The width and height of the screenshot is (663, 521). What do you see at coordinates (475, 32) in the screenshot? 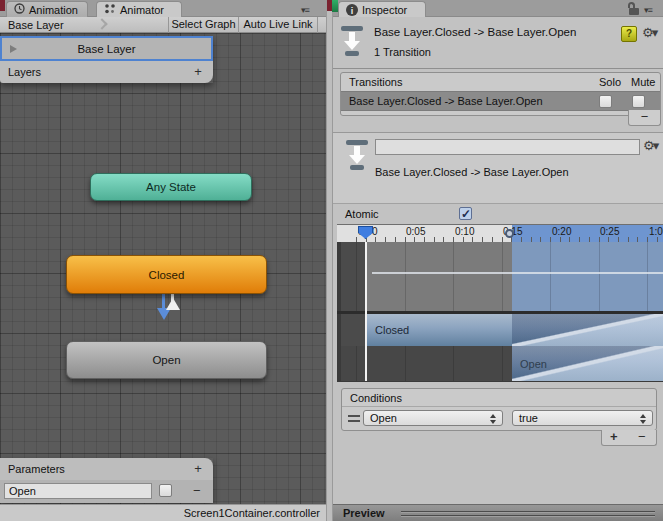
I see `transition-title: Base Layer.Closed -> Base Layer.Open` at bounding box center [475, 32].